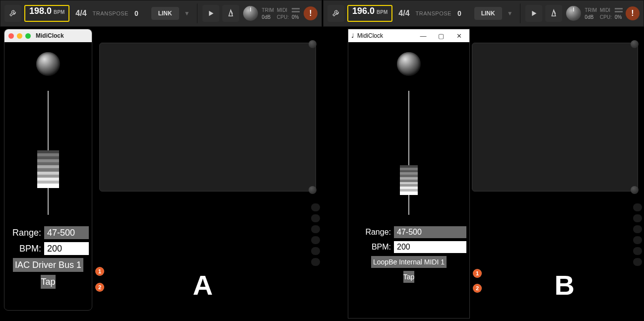 Image resolution: width=644 pixels, height=321 pixels. What do you see at coordinates (363, 11) in the screenshot?
I see `bpm-value: 196.0` at bounding box center [363, 11].